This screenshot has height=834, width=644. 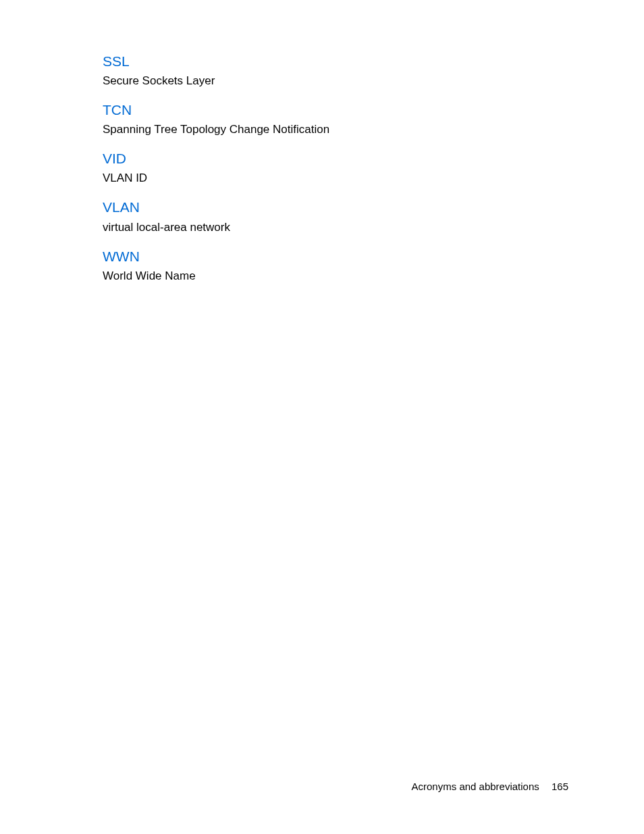 I want to click on glossary-term: SSL, so click(x=336, y=61).